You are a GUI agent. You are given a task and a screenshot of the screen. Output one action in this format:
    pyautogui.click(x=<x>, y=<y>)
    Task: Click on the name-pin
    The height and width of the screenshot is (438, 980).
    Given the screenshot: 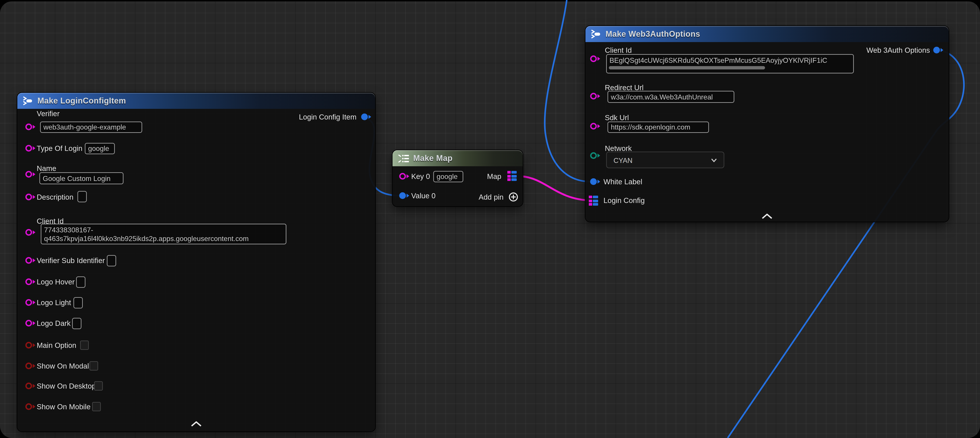 What is the action you would take?
    pyautogui.click(x=31, y=174)
    